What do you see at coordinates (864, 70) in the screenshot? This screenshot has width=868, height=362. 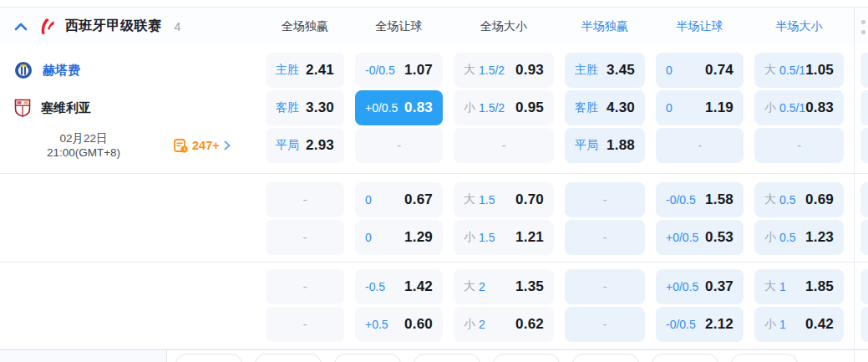 I see `clipped-next-group-cell` at bounding box center [864, 70].